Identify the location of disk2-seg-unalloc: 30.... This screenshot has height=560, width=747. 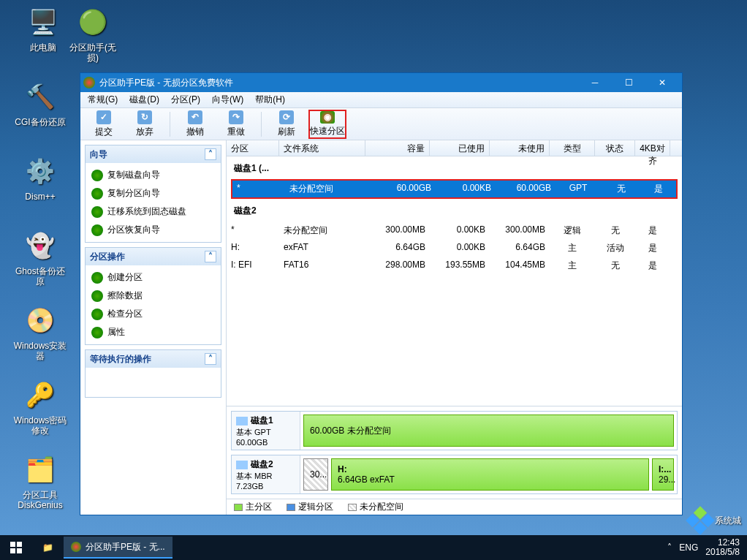
(316, 474).